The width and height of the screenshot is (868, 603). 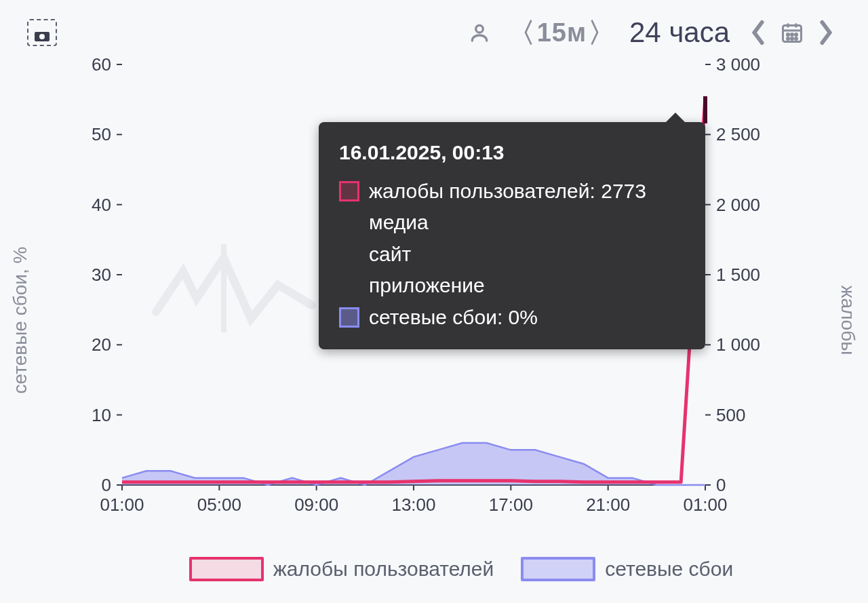 What do you see at coordinates (102, 205) in the screenshot?
I see `svg-text: 40` at bounding box center [102, 205].